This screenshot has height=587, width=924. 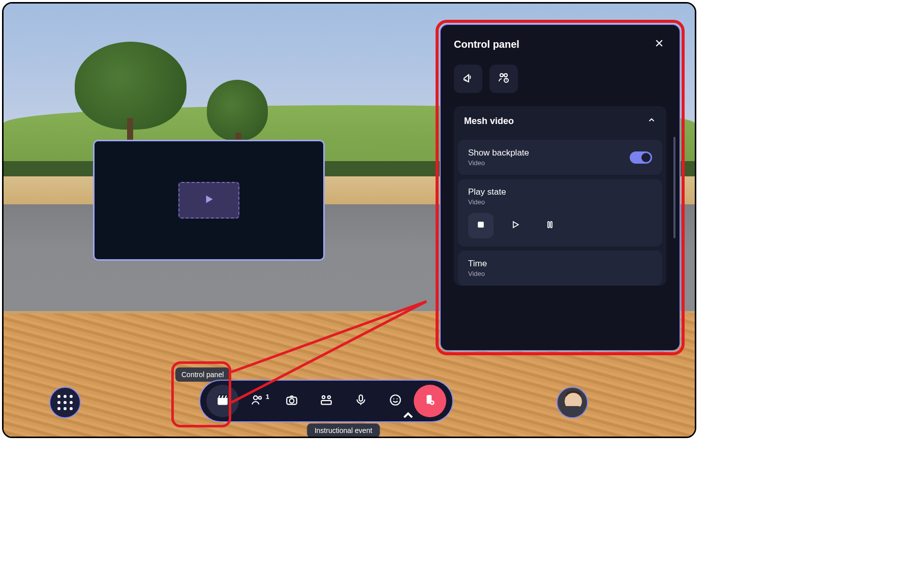 What do you see at coordinates (395, 401) in the screenshot?
I see `emoji-icon` at bounding box center [395, 401].